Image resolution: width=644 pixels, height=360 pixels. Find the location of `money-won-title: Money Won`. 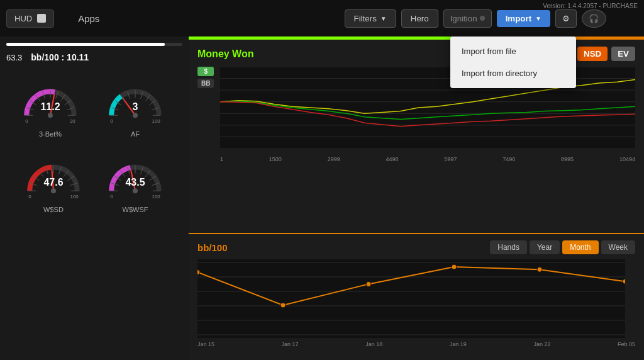

money-won-title: Money Won is located at coordinates (225, 54).